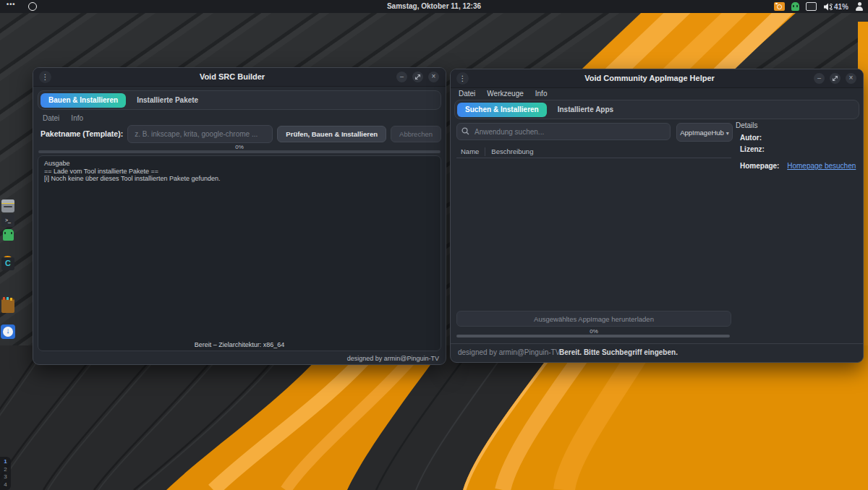 The height and width of the screenshot is (490, 868). I want to click on app-search-input, so click(563, 132).